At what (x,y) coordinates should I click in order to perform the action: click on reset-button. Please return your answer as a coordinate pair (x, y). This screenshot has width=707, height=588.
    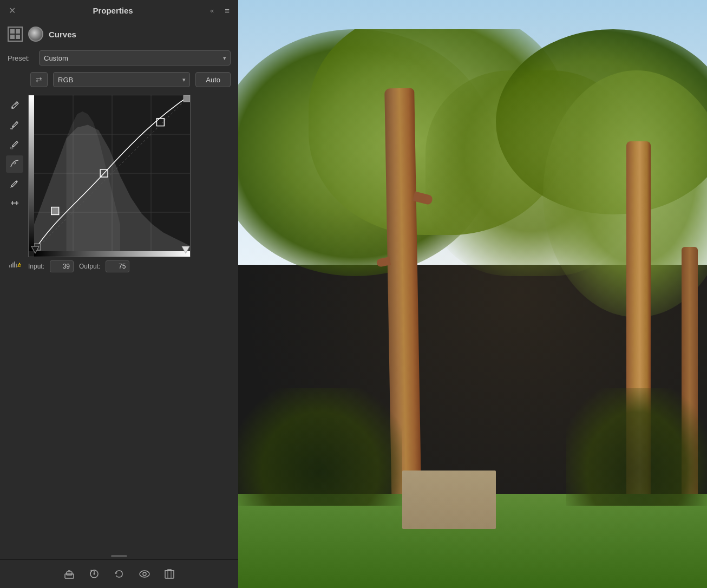
    Looking at the image, I should click on (119, 574).